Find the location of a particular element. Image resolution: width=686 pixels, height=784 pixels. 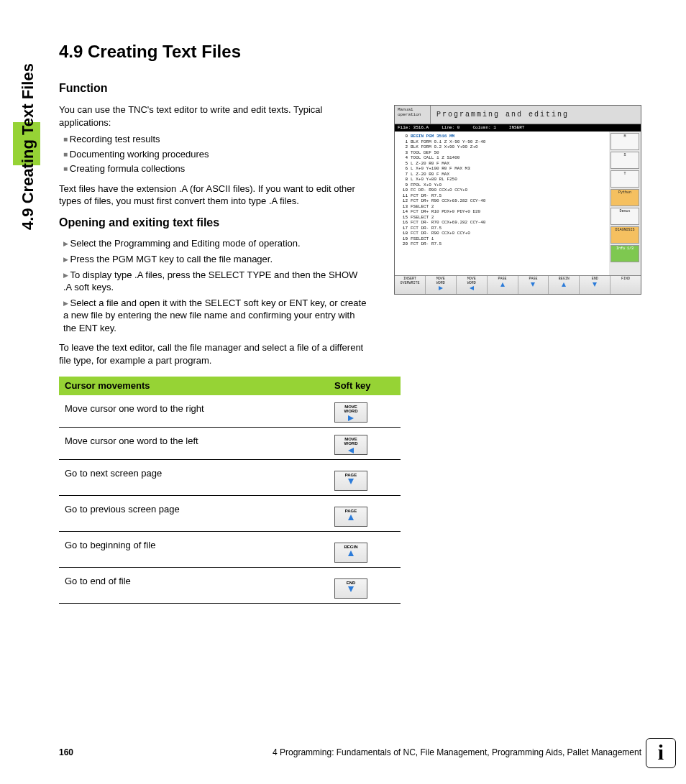

info-icon: i is located at coordinates (661, 753).